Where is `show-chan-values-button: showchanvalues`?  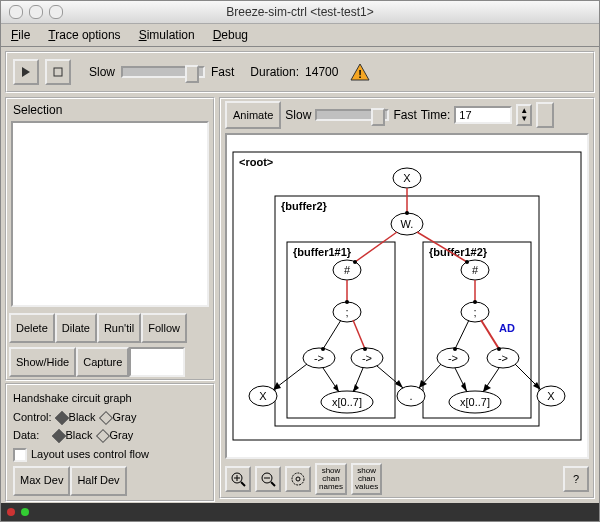 show-chan-values-button: showchanvalues is located at coordinates (366, 479).